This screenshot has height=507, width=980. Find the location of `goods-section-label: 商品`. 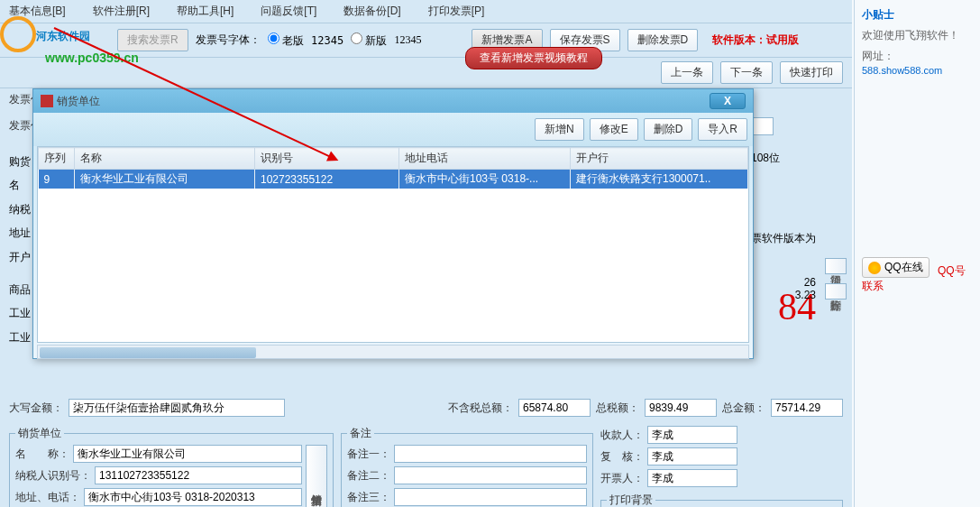

goods-section-label: 商品 is located at coordinates (20, 290).